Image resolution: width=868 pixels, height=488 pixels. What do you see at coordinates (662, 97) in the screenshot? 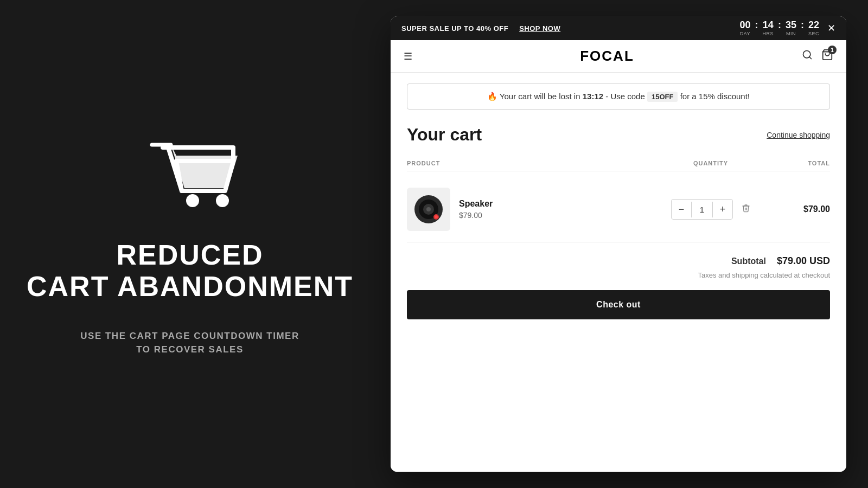
I see `alert-code: 15OFF` at bounding box center [662, 97].